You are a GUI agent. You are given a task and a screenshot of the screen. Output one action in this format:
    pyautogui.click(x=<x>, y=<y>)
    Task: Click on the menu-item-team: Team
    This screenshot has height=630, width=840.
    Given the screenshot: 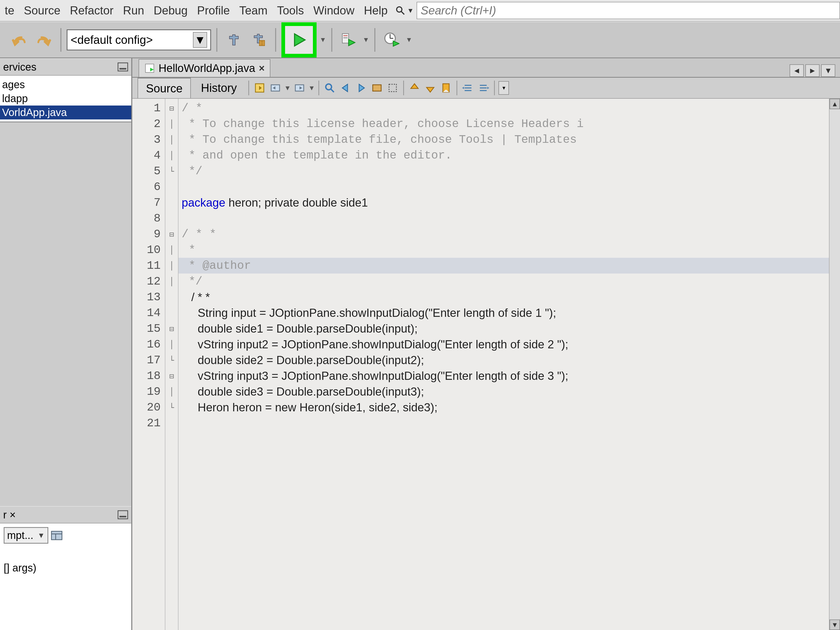 What is the action you would take?
    pyautogui.click(x=254, y=11)
    